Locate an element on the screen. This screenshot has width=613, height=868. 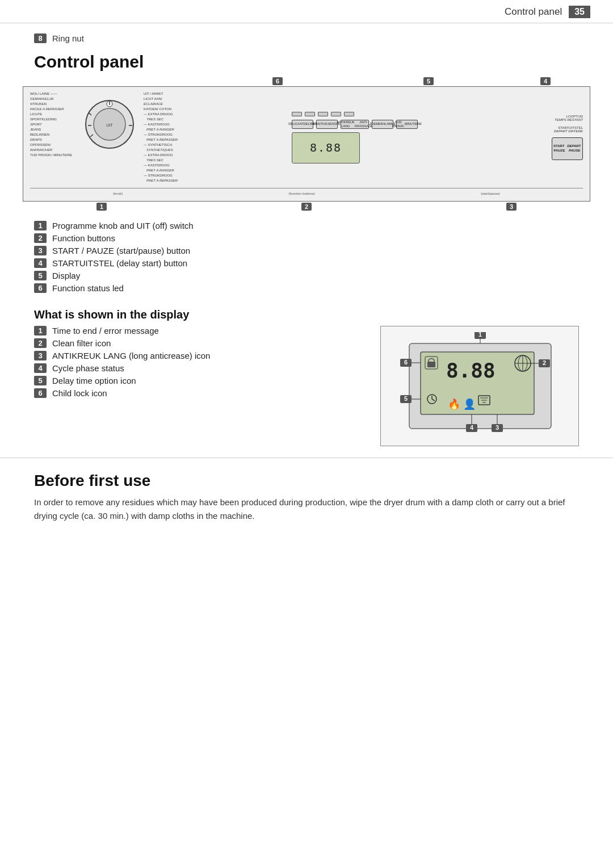
ring-nut-section: 8 Ring nut is located at coordinates (306, 35).